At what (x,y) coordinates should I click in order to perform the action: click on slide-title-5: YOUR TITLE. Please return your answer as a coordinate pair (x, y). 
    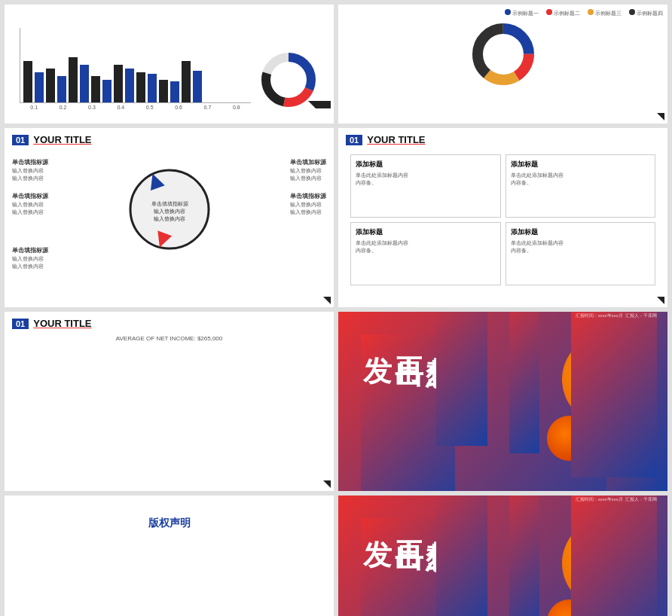
    Looking at the image, I should click on (62, 324).